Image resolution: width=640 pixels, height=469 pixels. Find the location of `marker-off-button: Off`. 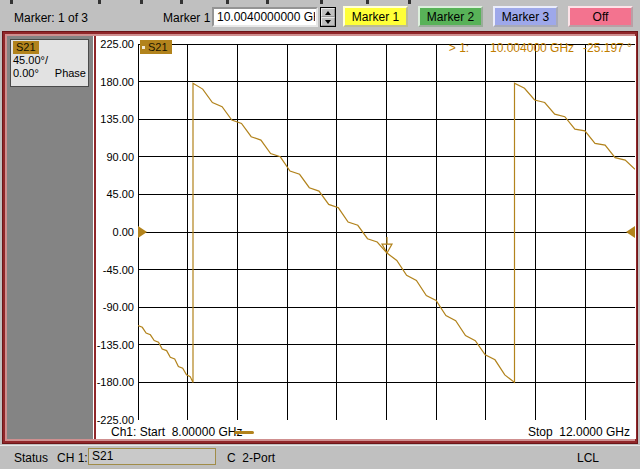

marker-off-button: Off is located at coordinates (600, 16).